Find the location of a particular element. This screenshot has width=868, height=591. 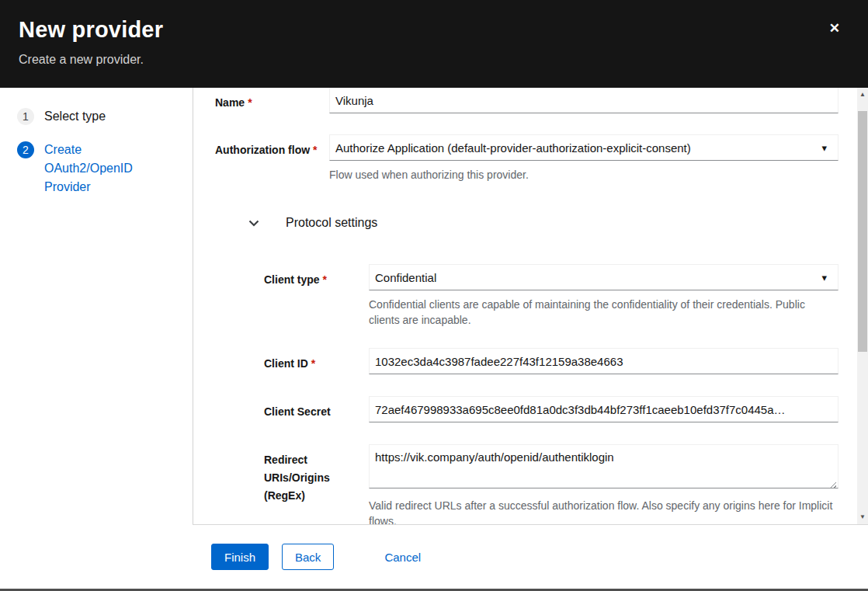

authorization-flow-value: Authorize Application (default-provider-… is located at coordinates (513, 148).